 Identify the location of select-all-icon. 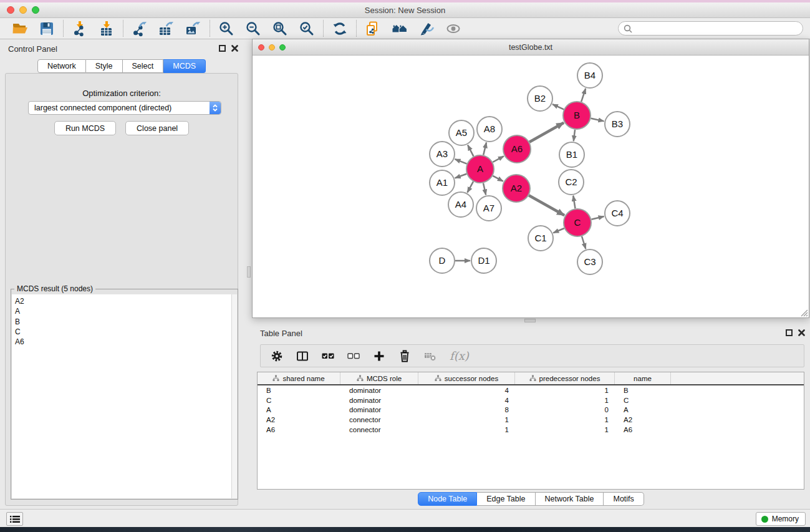
(328, 356).